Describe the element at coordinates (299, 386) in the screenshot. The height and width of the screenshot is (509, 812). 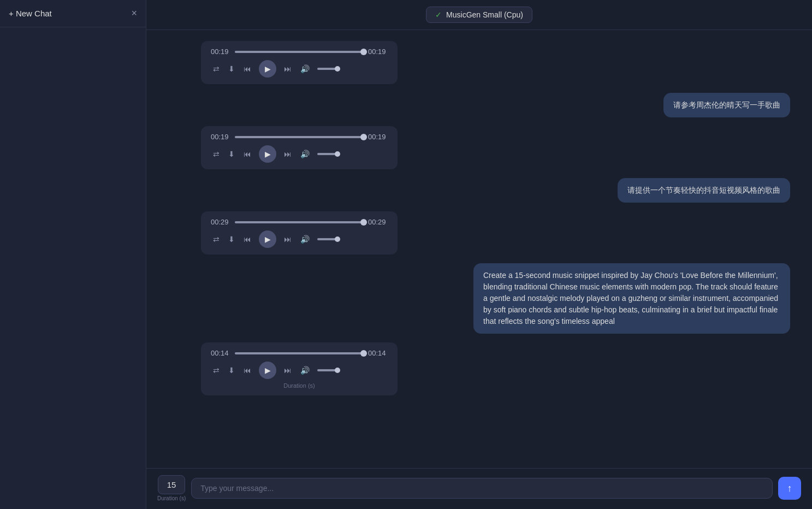
I see `duration-label-4: Duration (s)` at that location.